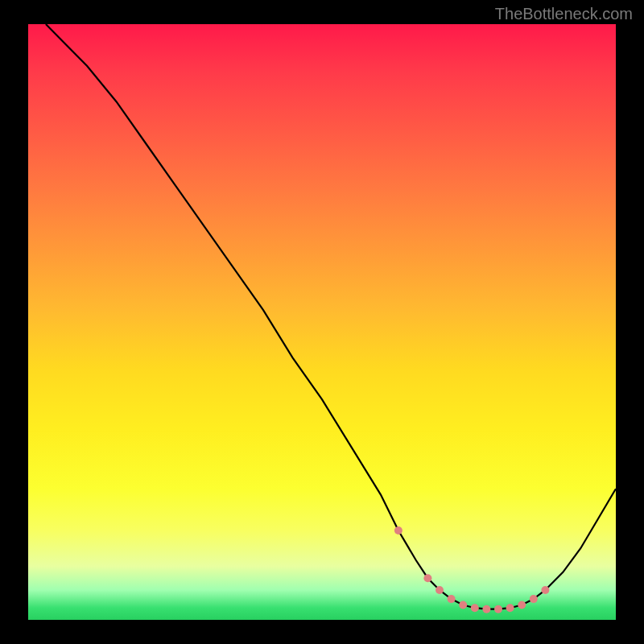 The height and width of the screenshot is (644, 644). I want to click on watermark-text: TheBottleneck.com, so click(564, 14).